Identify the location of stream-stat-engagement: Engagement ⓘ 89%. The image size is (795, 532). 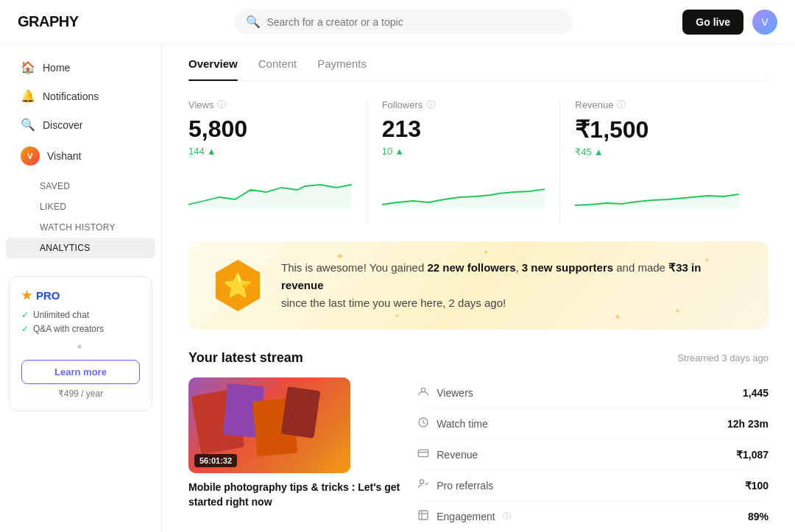
(593, 517).